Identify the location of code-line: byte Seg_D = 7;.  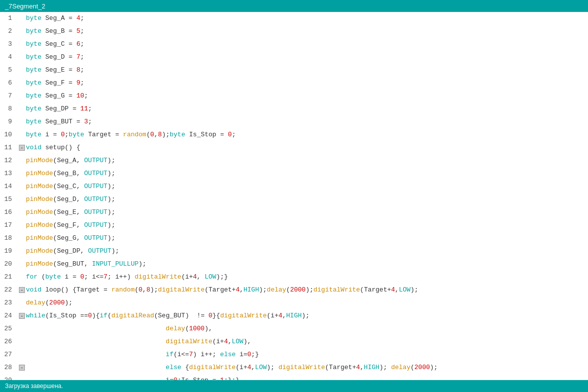
(304, 57).